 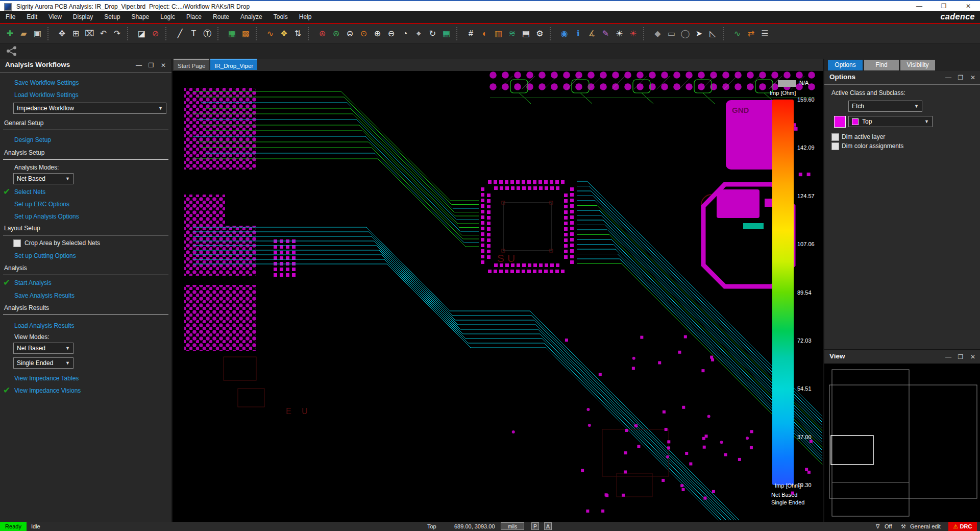 What do you see at coordinates (878, 526) in the screenshot?
I see `filter-icon: ∇` at bounding box center [878, 526].